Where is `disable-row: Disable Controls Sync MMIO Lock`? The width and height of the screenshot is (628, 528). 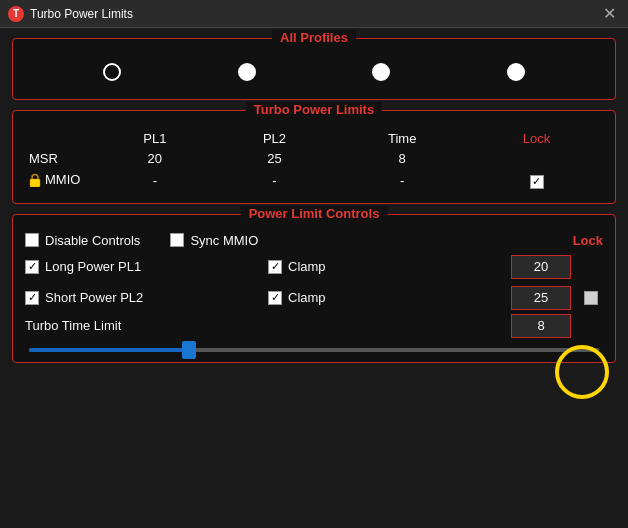
disable-row: Disable Controls Sync MMIO Lock is located at coordinates (314, 240).